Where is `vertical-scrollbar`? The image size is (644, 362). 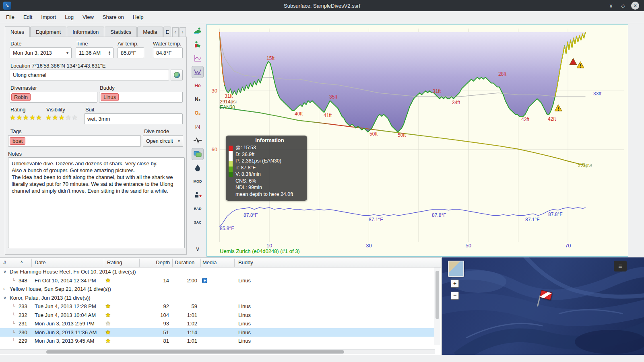
vertical-scrollbar is located at coordinates (437, 306).